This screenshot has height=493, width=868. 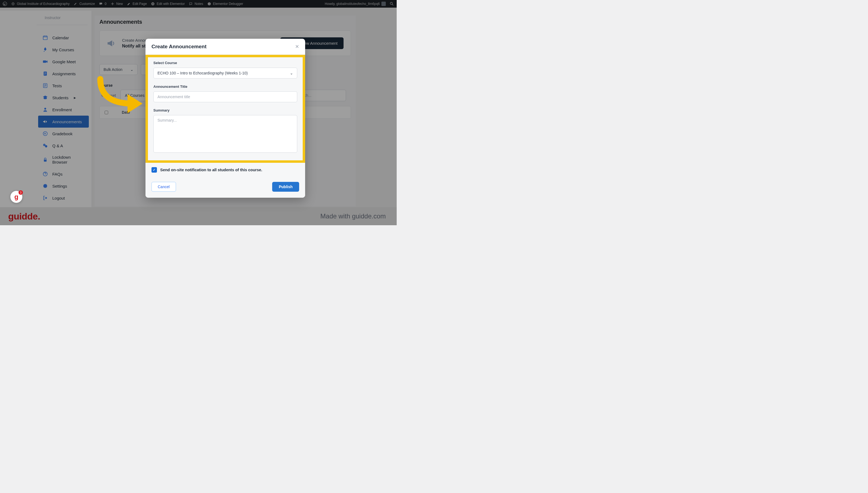 What do you see at coordinates (16, 197) in the screenshot?
I see `guidde-badge: g 3` at bounding box center [16, 197].